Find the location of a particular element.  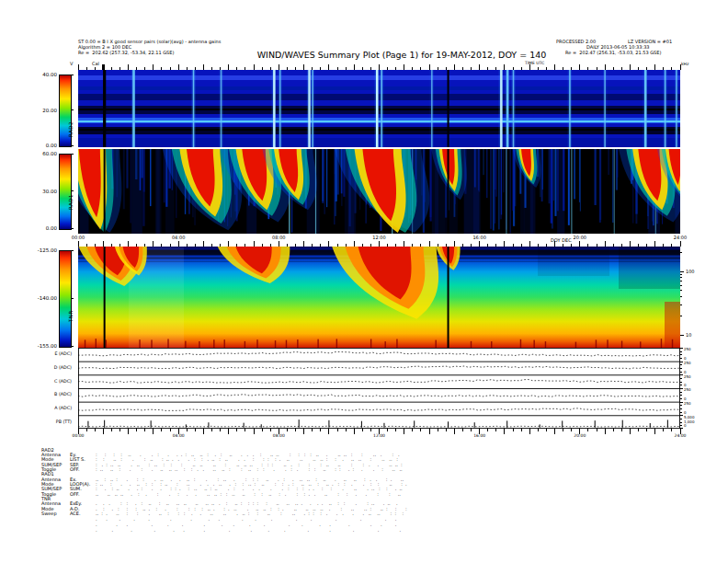

footer-dots-row: .. .. .. .. . : . : . : . . .. .. : : ..… is located at coordinates (388, 495).